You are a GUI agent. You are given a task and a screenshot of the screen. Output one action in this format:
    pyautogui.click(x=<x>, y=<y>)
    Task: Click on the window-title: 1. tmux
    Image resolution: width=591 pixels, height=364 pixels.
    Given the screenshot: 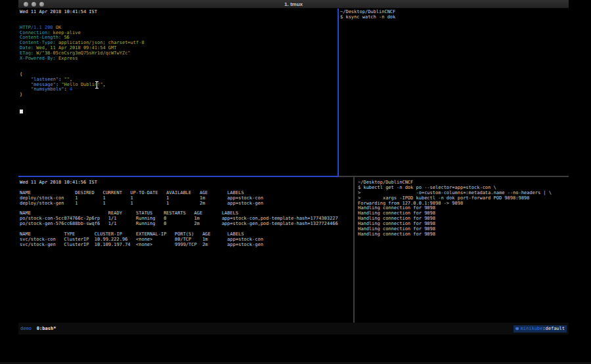 What is the action you would take?
    pyautogui.click(x=294, y=4)
    